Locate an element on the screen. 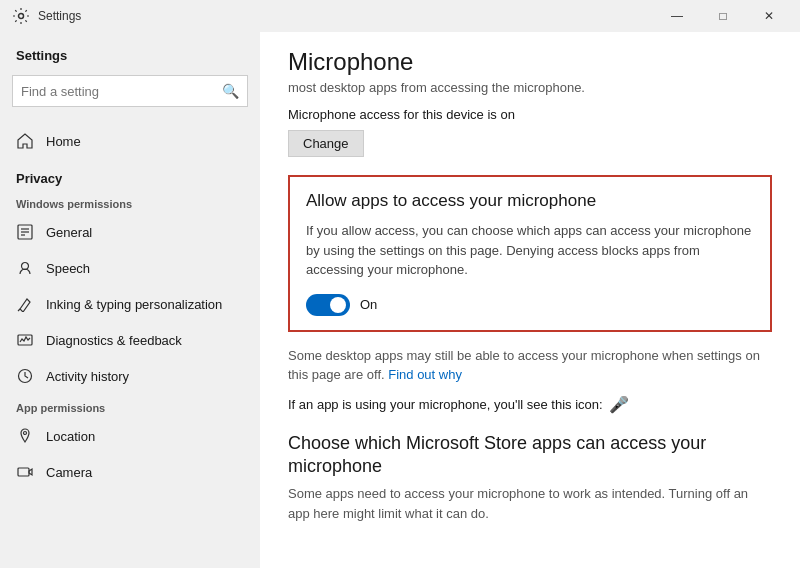 The width and height of the screenshot is (800, 568). sidebar-item-activity-label: Activity history is located at coordinates (88, 376).